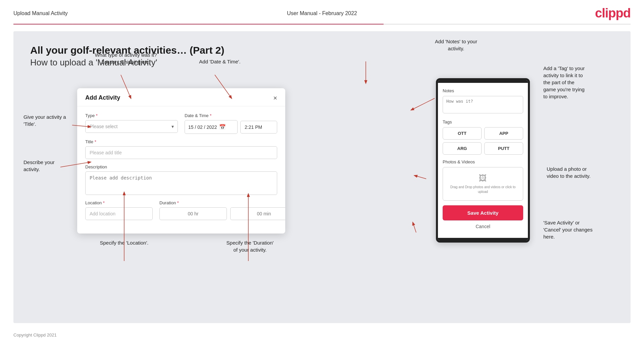 This screenshot has height=362, width=644. I want to click on add-activity-modal: Add Activity × Type * Please select, so click(181, 161).